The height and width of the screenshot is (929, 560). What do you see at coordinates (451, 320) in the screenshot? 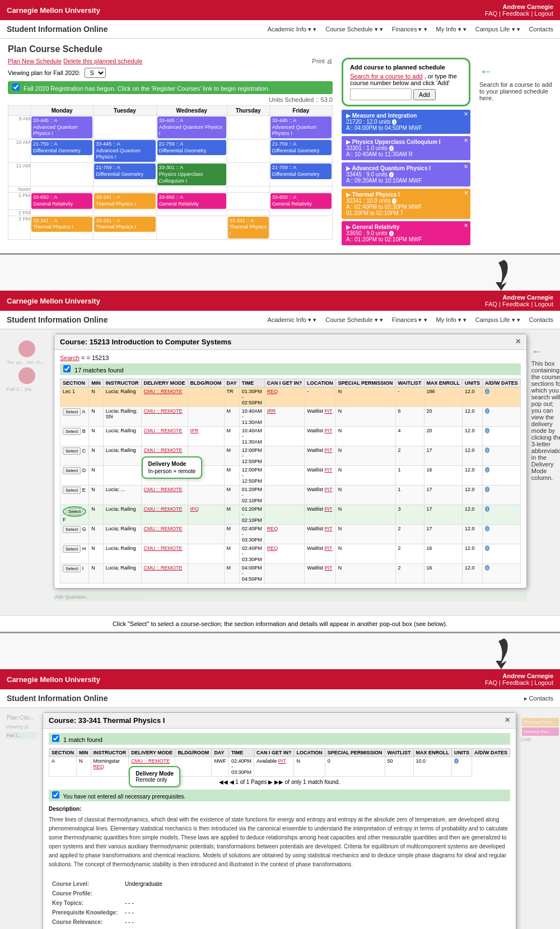
I see `nav-my-info-2: My Info ▾` at bounding box center [451, 320].